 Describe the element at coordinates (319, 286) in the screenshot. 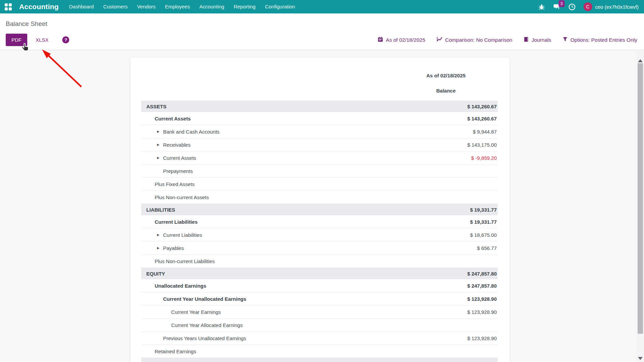

I see `table-row: Unallocated Earnings$ 247,857.80` at that location.